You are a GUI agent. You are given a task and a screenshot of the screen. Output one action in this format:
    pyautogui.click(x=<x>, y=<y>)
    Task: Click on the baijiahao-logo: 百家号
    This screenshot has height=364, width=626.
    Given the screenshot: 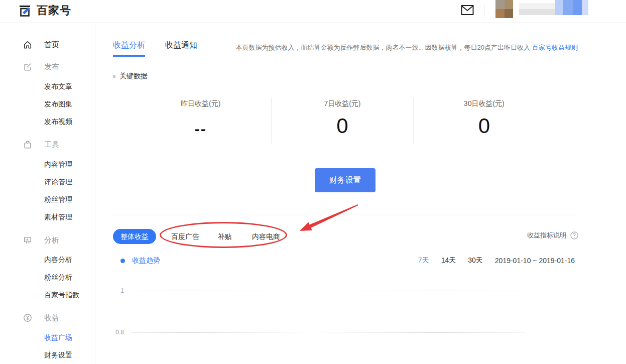 What is the action you would take?
    pyautogui.click(x=45, y=11)
    